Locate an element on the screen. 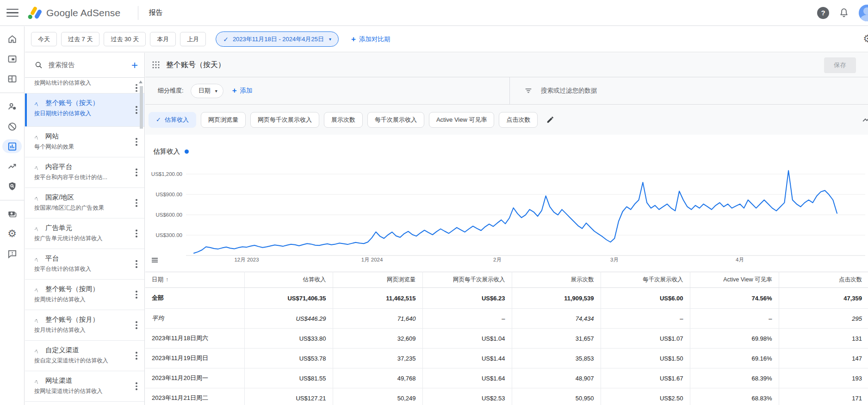 The image size is (868, 405). date-preset-button: 过去 7 天 is located at coordinates (81, 39).